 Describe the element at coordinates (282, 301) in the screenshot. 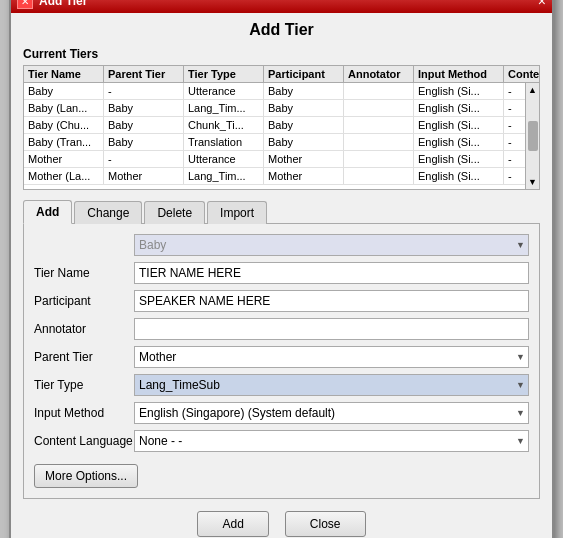

I see `participant-row: Participant` at that location.